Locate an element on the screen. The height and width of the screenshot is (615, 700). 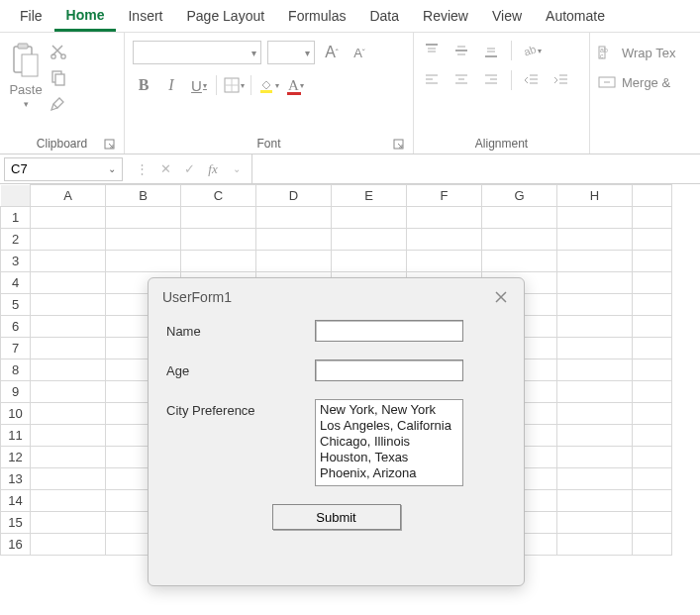
col-header-A: A is located at coordinates (68, 196).